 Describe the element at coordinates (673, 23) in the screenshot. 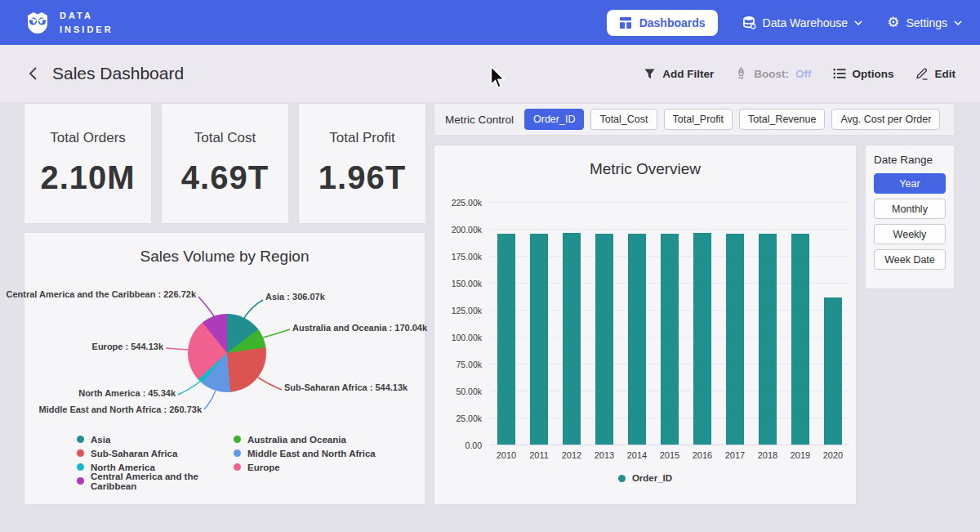

I see `dashboards-label: Dashboards` at that location.